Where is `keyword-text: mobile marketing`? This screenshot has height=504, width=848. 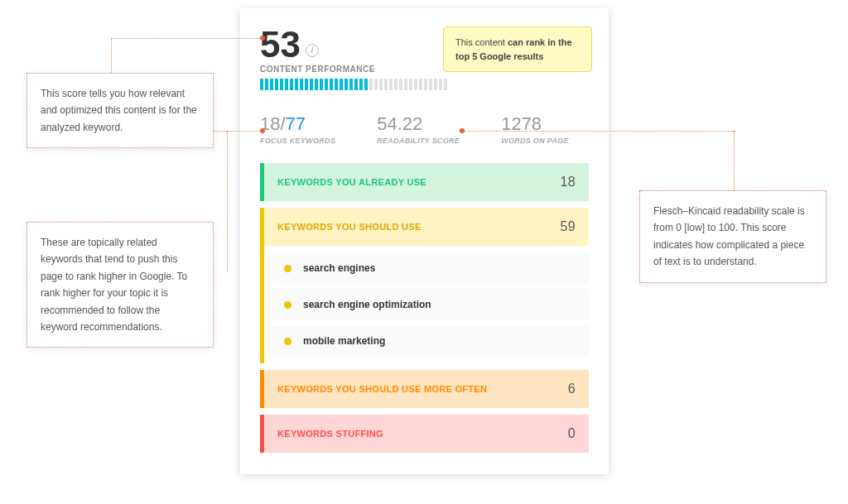
keyword-text: mobile marketing is located at coordinates (344, 341).